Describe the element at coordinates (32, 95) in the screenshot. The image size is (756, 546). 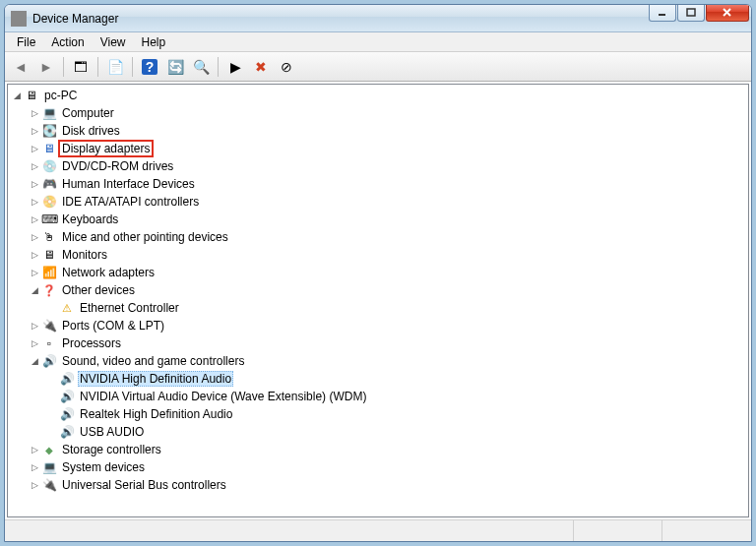
I see `computer-root-icon` at that location.